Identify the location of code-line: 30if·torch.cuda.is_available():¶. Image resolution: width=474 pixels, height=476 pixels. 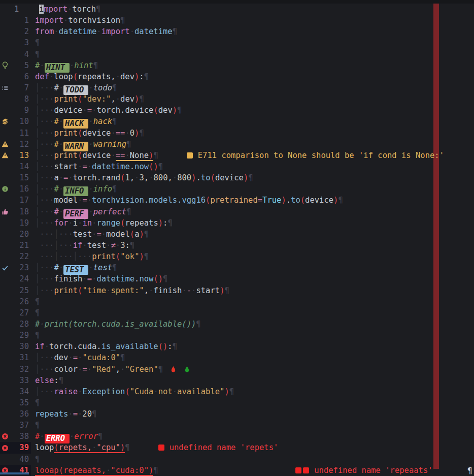
(237, 346).